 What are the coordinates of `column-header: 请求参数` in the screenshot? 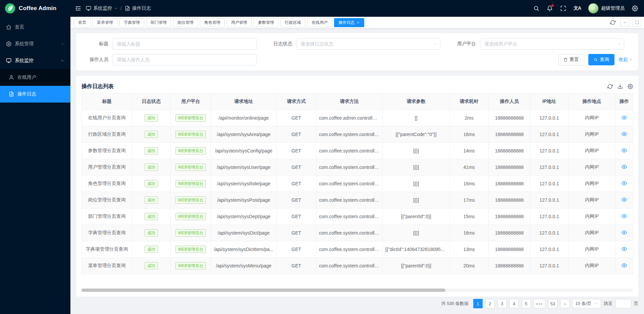 It's located at (416, 102).